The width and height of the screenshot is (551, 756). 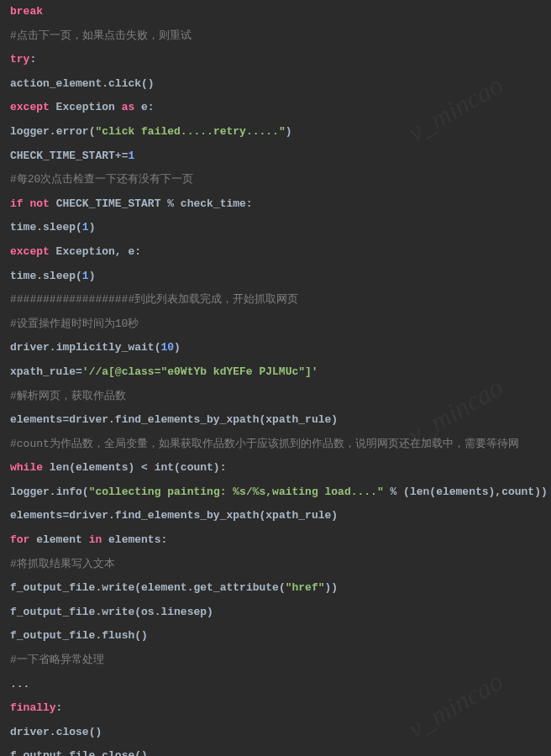 What do you see at coordinates (102, 180) in the screenshot?
I see `code-token: #每20次点击检查一下还有没有下一页` at bounding box center [102, 180].